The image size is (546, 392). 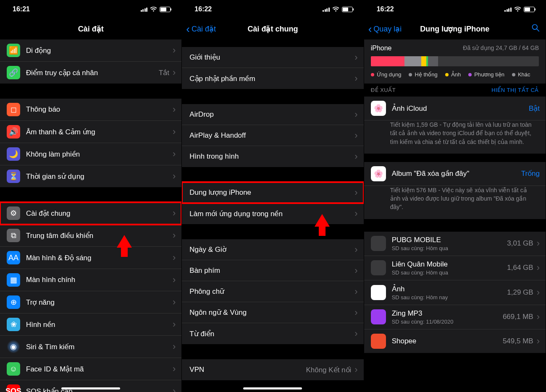 What do you see at coordinates (455, 268) in the screenshot?
I see `app-storage-row-lienquan: Liên Quân MobileSD sau cùng: Hôm qua1,64…` at bounding box center [455, 268].